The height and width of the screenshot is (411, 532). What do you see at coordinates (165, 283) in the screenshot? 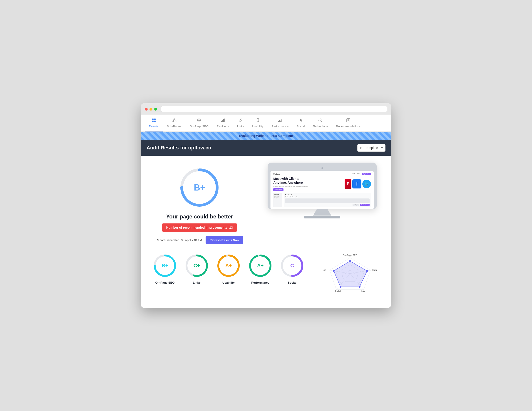
I see `grade-label-onpage-seo: On-Page SEO` at bounding box center [165, 283].